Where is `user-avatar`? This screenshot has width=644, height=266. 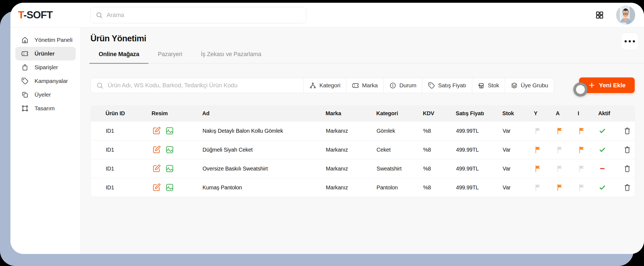 user-avatar is located at coordinates (626, 15).